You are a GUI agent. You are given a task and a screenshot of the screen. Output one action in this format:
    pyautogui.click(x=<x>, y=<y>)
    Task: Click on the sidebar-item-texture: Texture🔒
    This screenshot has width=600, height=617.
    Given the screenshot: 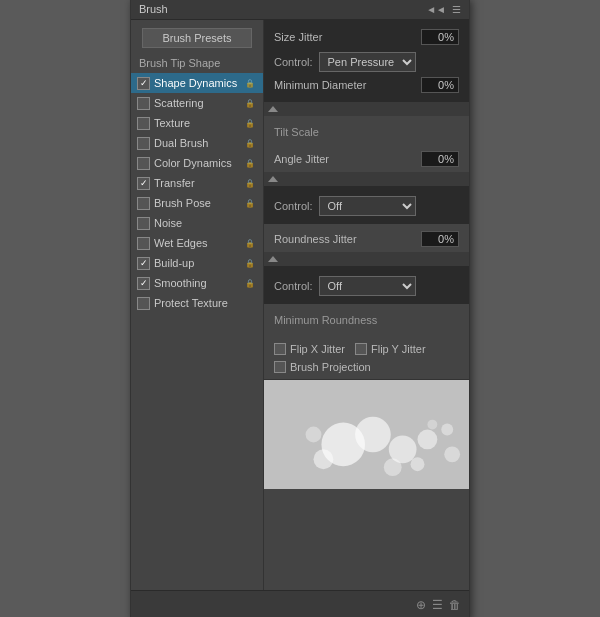 What is the action you would take?
    pyautogui.click(x=197, y=123)
    